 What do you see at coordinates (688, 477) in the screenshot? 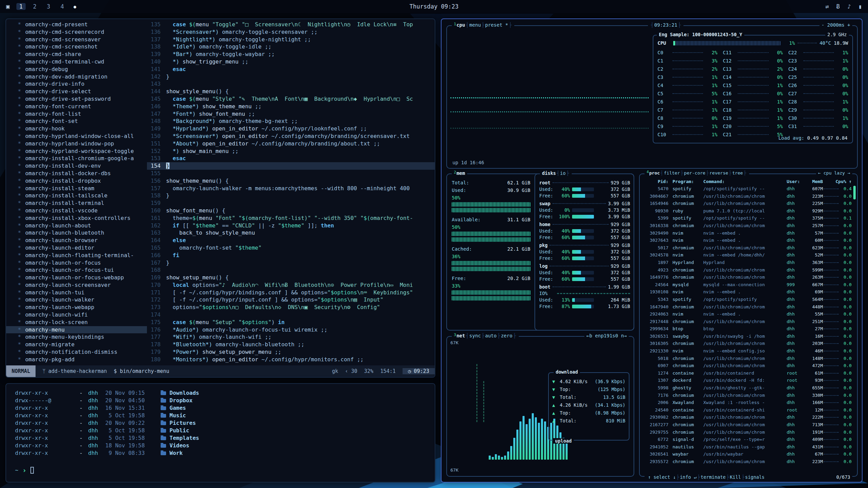
I see `proc-action-info-: info ↵` at bounding box center [688, 477].